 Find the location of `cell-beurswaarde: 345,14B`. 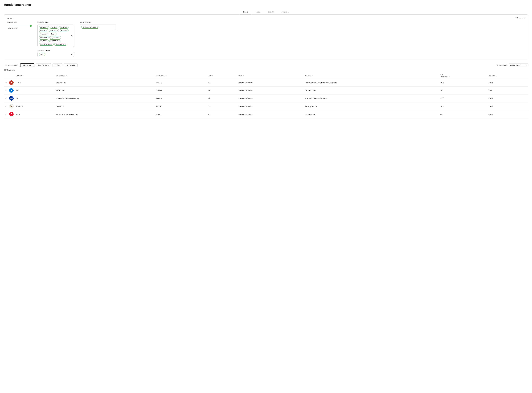

cell-beurswaarde: 345,14B is located at coordinates (181, 98).